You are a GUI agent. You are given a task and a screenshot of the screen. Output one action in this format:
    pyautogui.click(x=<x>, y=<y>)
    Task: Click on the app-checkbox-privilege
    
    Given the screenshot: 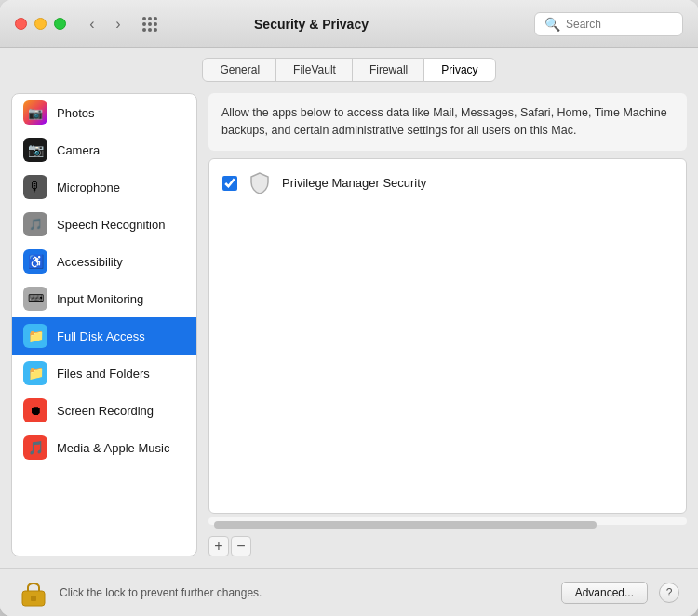 What is the action you would take?
    pyautogui.click(x=230, y=183)
    